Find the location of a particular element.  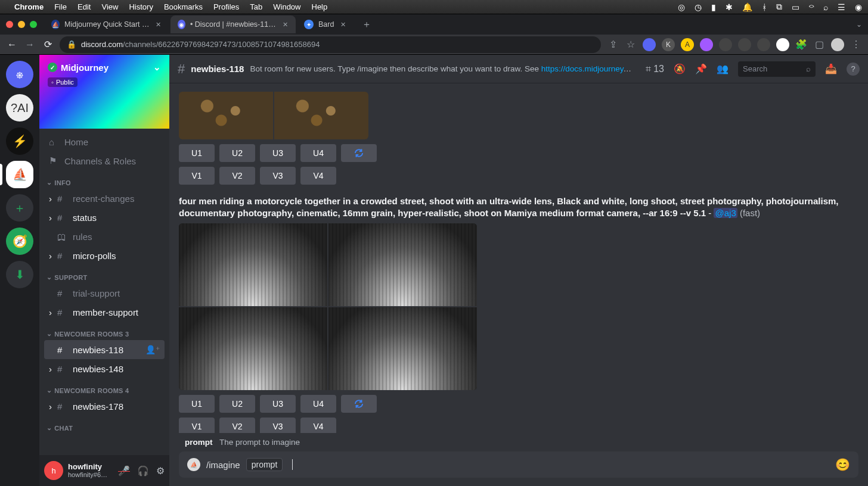

generated-image-grid is located at coordinates (328, 307).